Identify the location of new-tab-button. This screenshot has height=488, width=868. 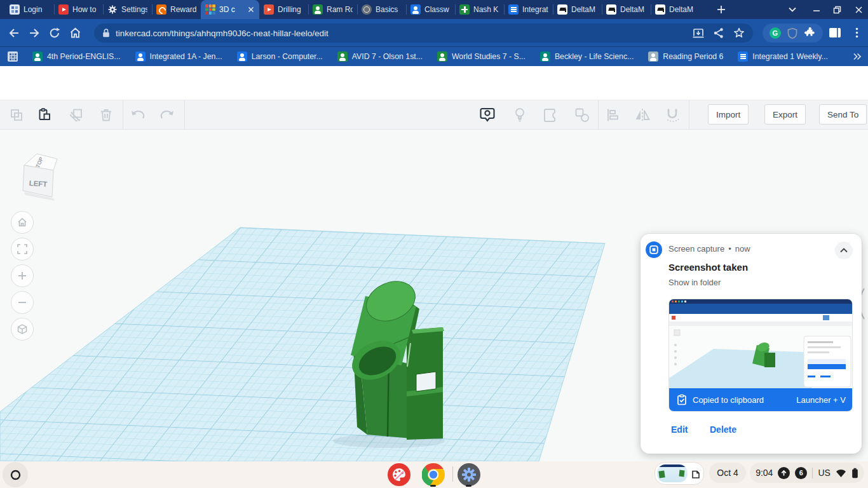
(721, 10).